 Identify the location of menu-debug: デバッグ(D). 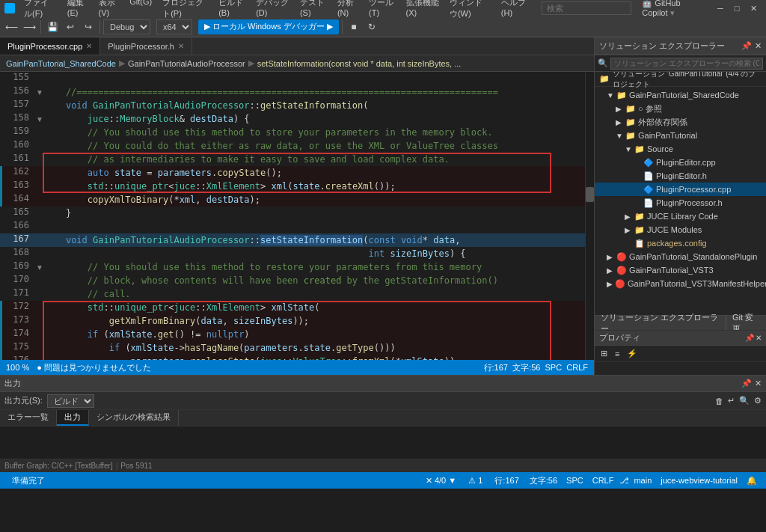
(272, 10).